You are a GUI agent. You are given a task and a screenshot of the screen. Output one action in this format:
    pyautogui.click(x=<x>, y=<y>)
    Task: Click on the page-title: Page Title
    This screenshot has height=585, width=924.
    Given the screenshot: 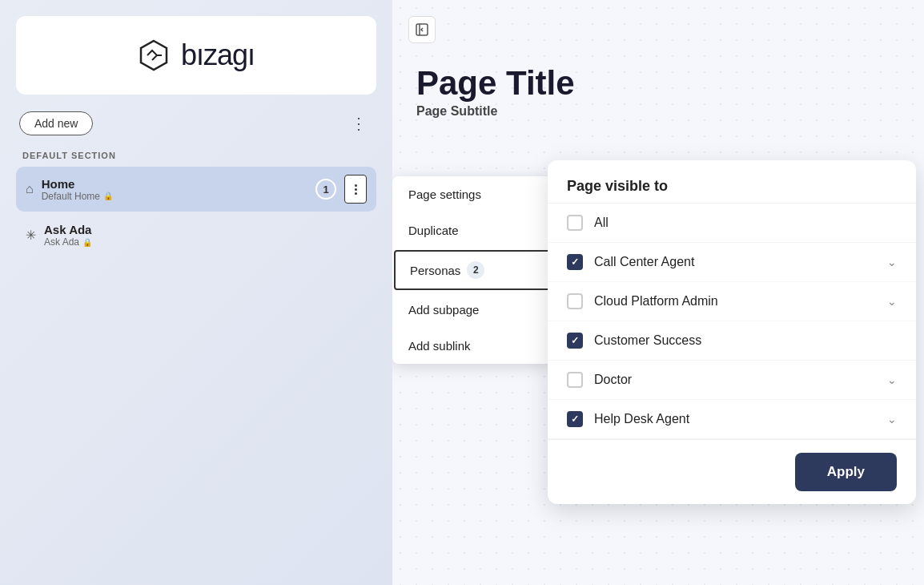 What is the action you would take?
    pyautogui.click(x=496, y=83)
    